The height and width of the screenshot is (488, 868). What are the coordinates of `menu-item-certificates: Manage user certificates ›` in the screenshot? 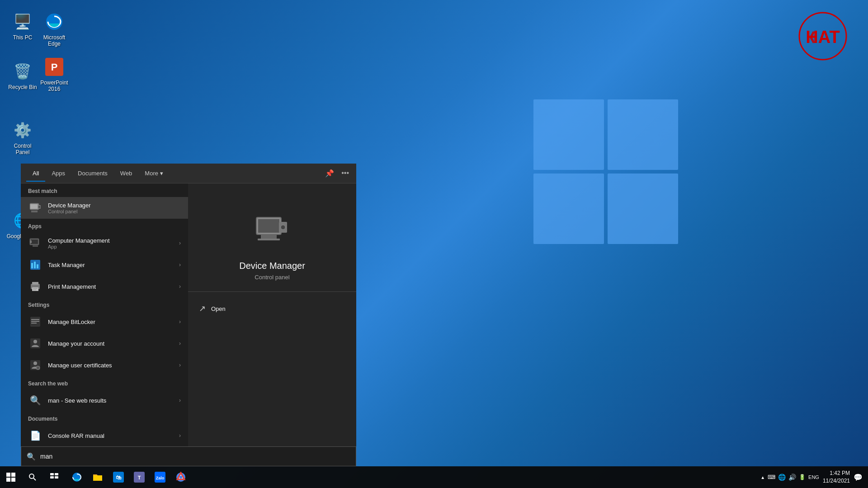 It's located at (104, 365).